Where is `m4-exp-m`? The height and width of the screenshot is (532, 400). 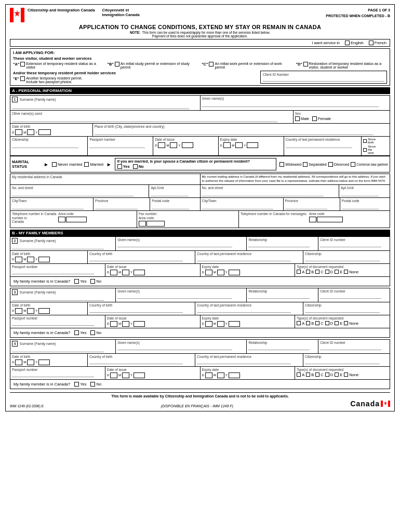
m4-exp-m is located at coordinates (221, 375).